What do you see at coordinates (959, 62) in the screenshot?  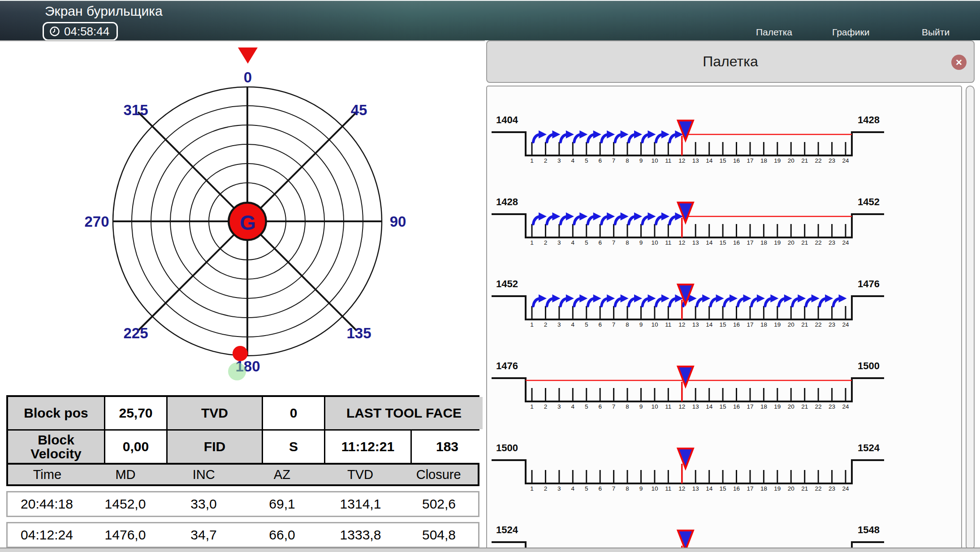 I see `close-icon: ✕` at bounding box center [959, 62].